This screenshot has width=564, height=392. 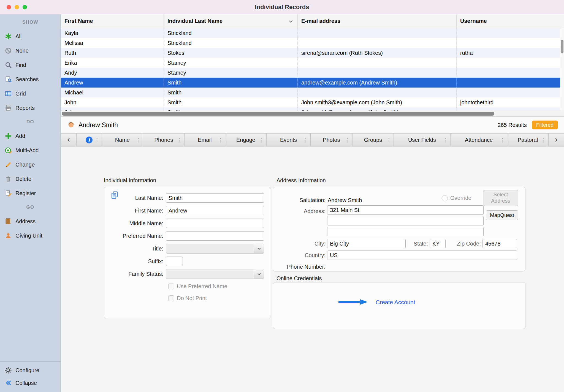 I want to click on tab-info: i ⋮, so click(x=89, y=140).